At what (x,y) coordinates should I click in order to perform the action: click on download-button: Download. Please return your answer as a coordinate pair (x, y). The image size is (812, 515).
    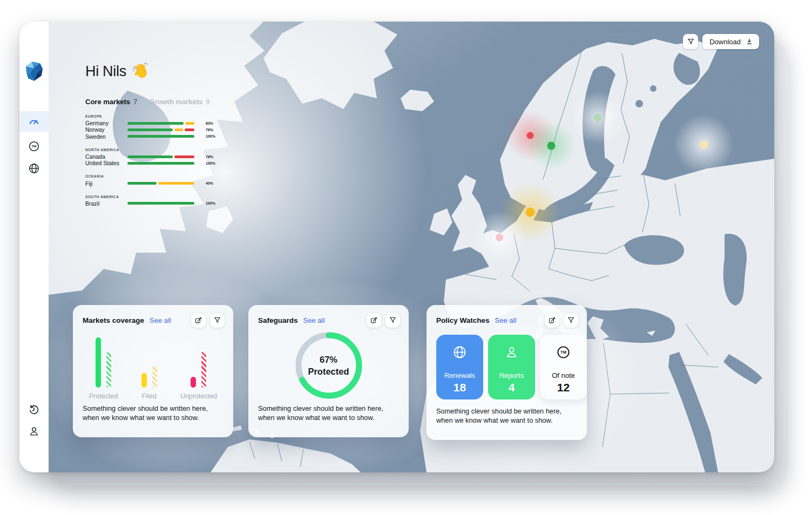
    Looking at the image, I should click on (731, 42).